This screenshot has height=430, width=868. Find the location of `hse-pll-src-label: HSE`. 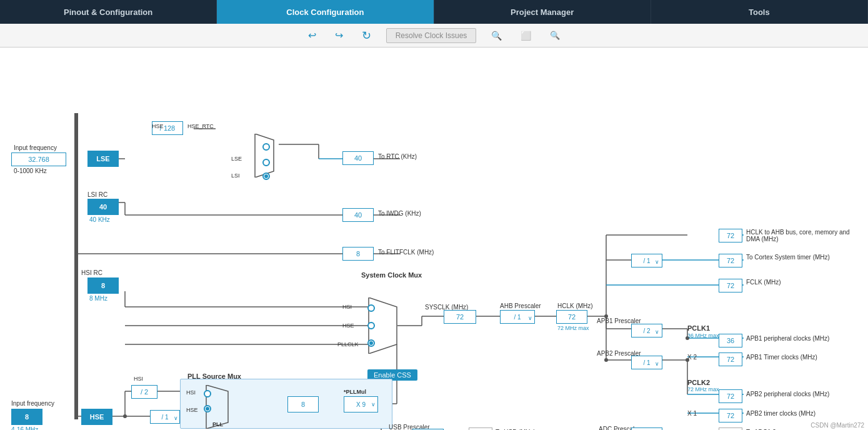

hse-pll-src-label: HSE is located at coordinates (192, 410).